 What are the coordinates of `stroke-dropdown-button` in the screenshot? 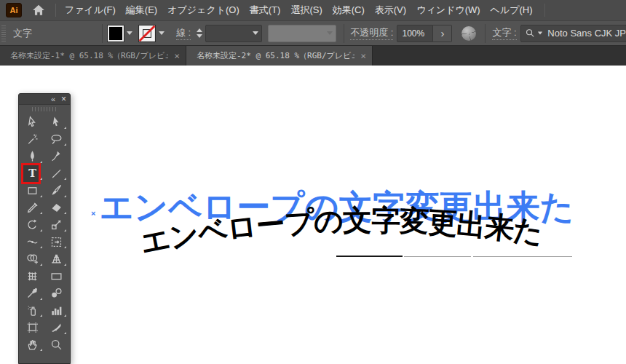 It's located at (162, 33).